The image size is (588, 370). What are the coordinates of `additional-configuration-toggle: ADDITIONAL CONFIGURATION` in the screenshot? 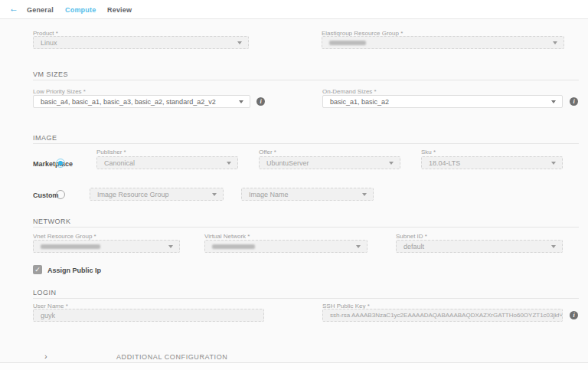 It's located at (172, 357).